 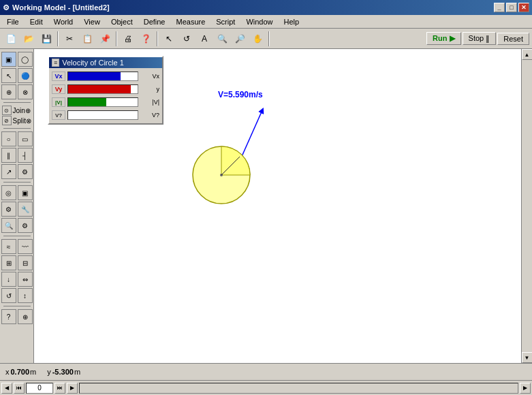 I want to click on left-tool-25: ↺, so click(x=9, y=296).